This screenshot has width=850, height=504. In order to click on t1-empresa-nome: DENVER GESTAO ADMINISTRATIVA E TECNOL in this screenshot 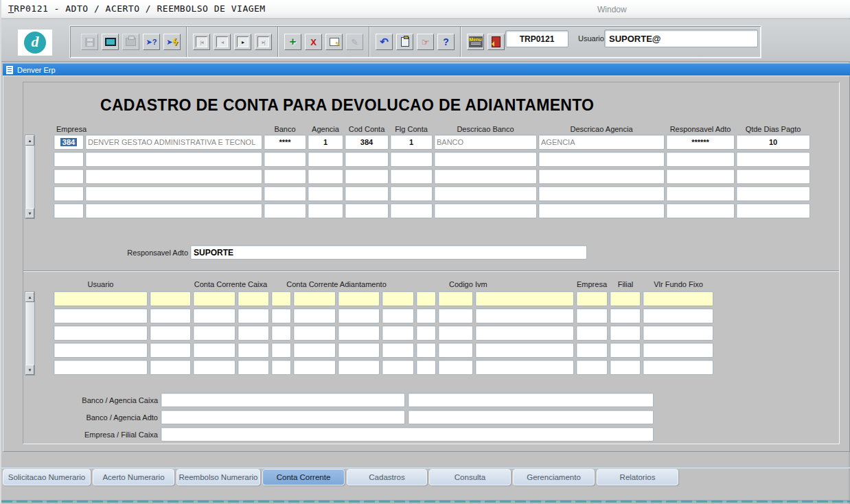, I will do `click(174, 142)`.